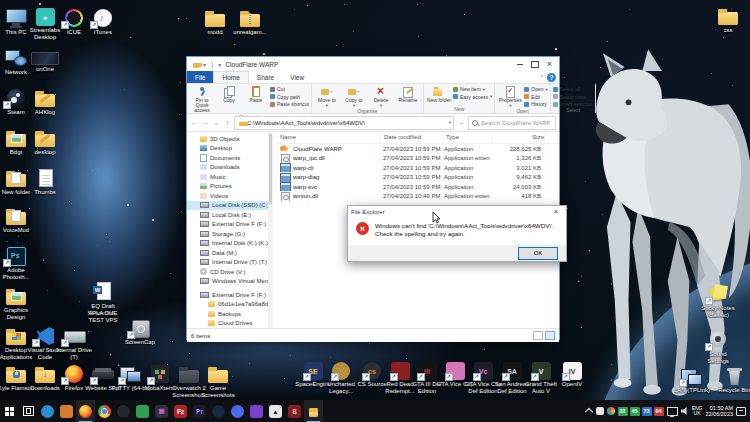  I want to click on tray-monitor-badge: 45, so click(635, 412).